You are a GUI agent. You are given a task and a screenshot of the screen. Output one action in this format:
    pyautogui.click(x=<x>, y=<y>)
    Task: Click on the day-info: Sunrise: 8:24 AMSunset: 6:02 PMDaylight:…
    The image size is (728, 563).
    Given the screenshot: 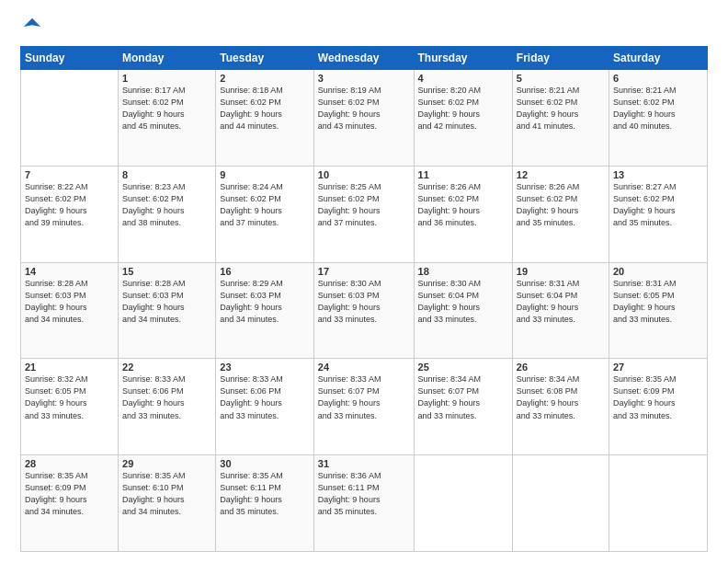 What is the action you would take?
    pyautogui.click(x=265, y=205)
    